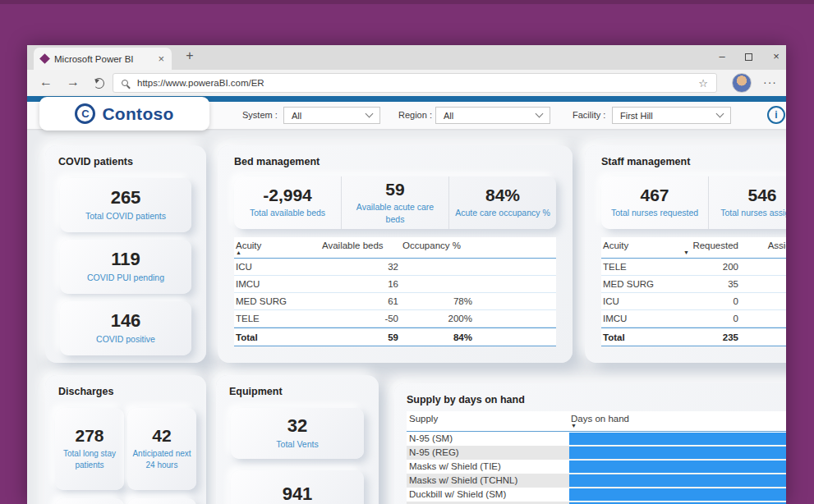  Describe the element at coordinates (395, 248) in the screenshot. I see `table-header-row: Acuity ▲ Available beds Occupancy %` at that location.